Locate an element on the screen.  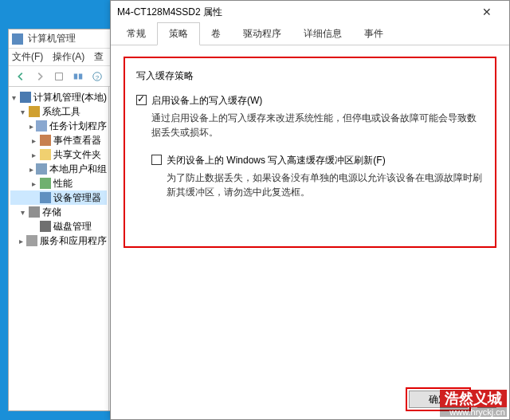
tree-label: 存储 is located at coordinates (52, 212).